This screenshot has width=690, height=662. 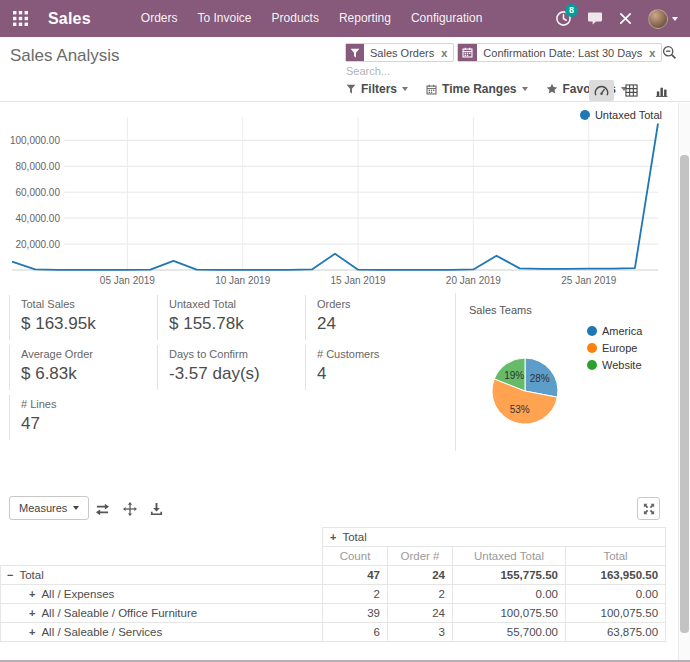 What do you see at coordinates (648, 508) in the screenshot?
I see `expand-fullscreen-icon` at bounding box center [648, 508].